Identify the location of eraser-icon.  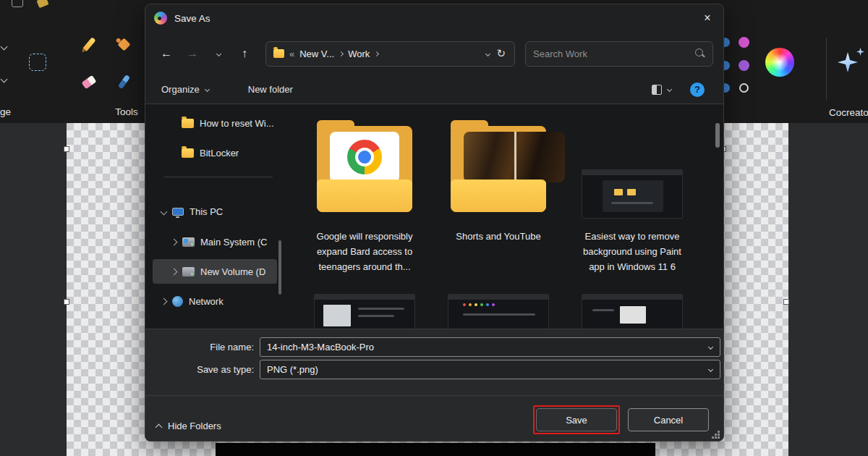
(88, 81).